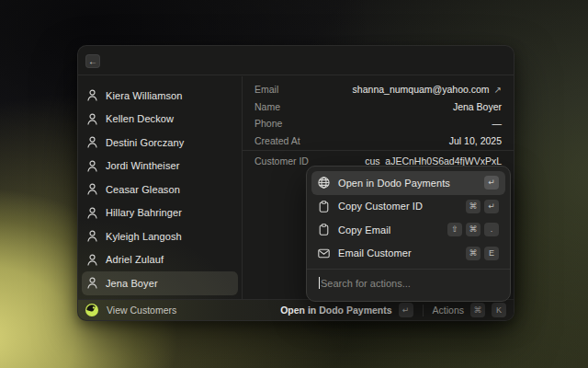  What do you see at coordinates (408, 283) in the screenshot?
I see `search-input` at bounding box center [408, 283].